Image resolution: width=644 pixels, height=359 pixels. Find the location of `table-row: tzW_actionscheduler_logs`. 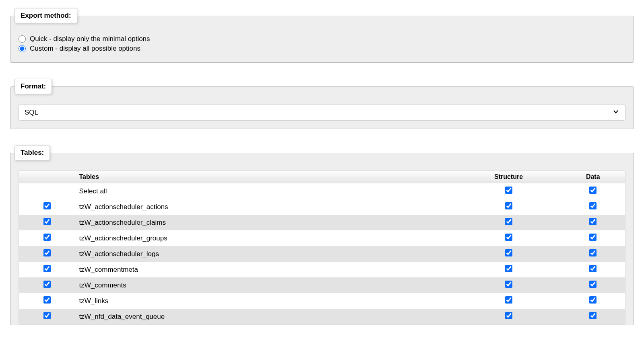

table-row: tzW_actionscheduler_logs is located at coordinates (322, 254).